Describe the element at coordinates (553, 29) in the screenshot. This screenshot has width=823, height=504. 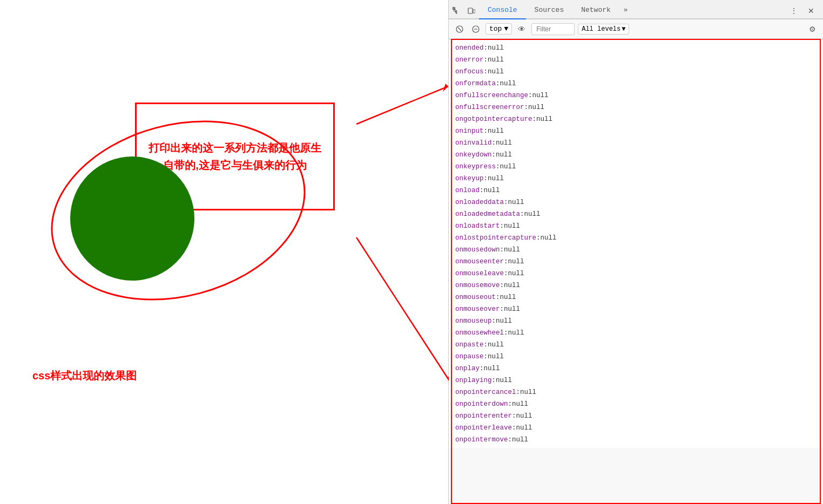
I see `filter-input` at that location.